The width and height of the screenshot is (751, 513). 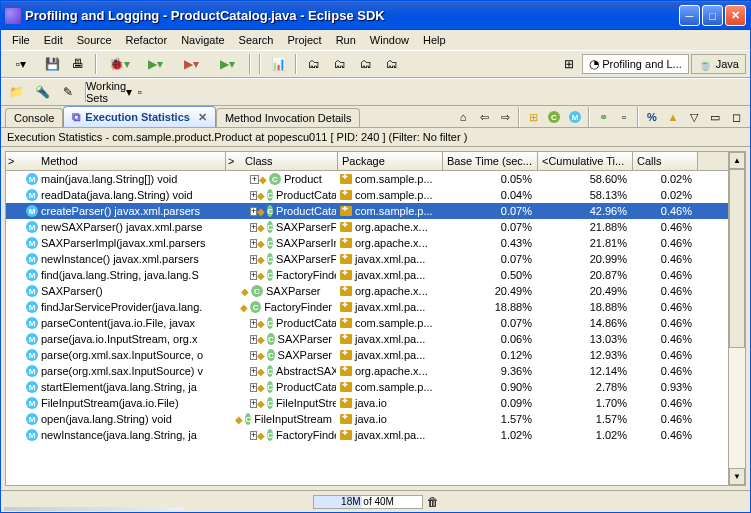 I want to click on new-button: ▫▾, so click(x=21, y=64).